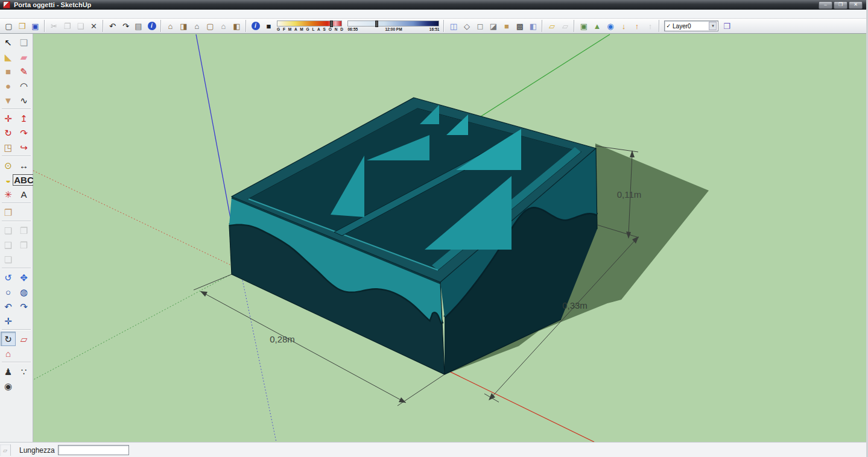 The image size is (868, 457). What do you see at coordinates (24, 118) in the screenshot?
I see `push-pull-tool: ↥` at bounding box center [24, 118].